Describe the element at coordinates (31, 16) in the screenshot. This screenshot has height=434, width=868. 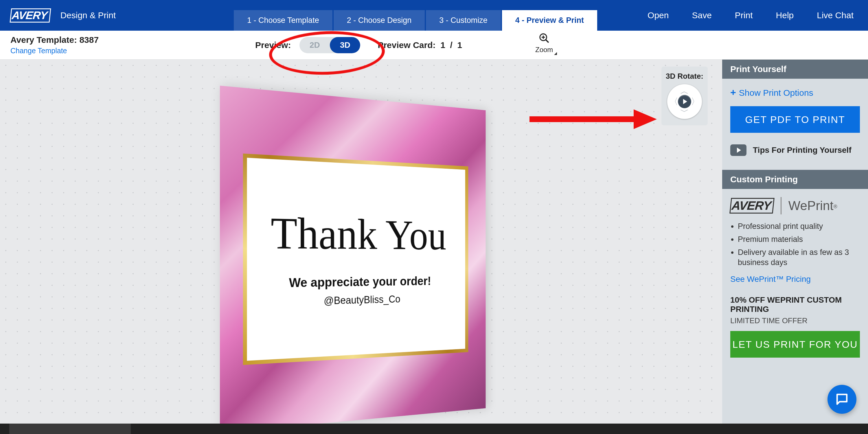
I see `avery-logo: AVERY` at that location.